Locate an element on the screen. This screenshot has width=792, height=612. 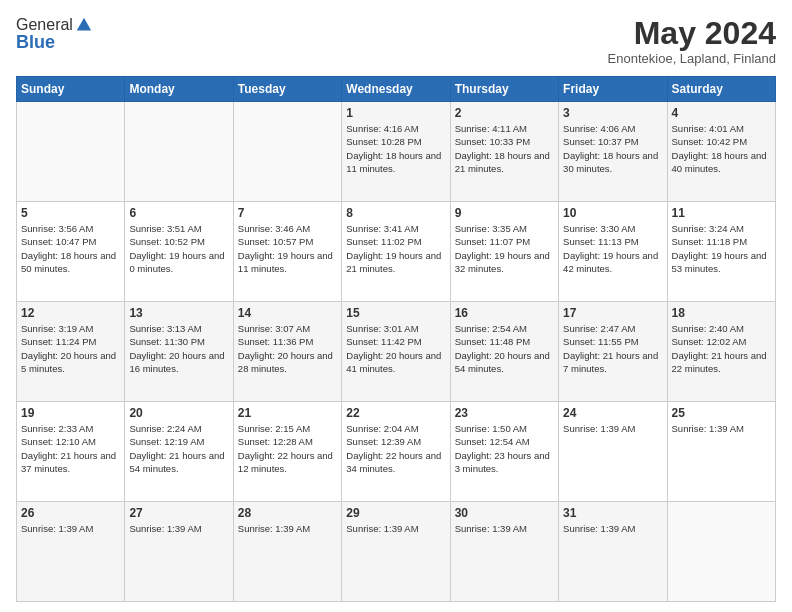
calendar-cell: 4Sunrise: 4:01 AM Sunset: 10:42 PM Dayli… is located at coordinates (721, 152).